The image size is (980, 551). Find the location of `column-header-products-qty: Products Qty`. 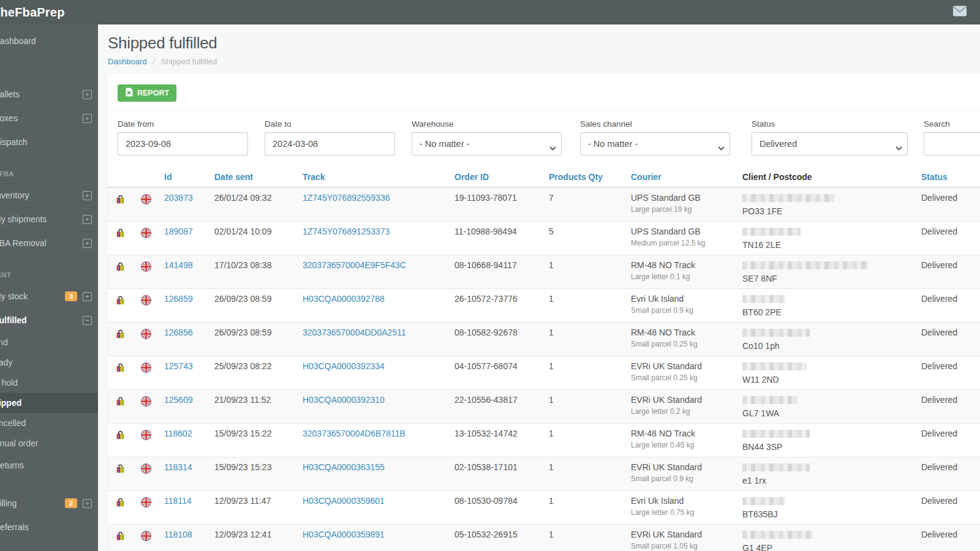

column-header-products-qty: Products Qty is located at coordinates (585, 178).